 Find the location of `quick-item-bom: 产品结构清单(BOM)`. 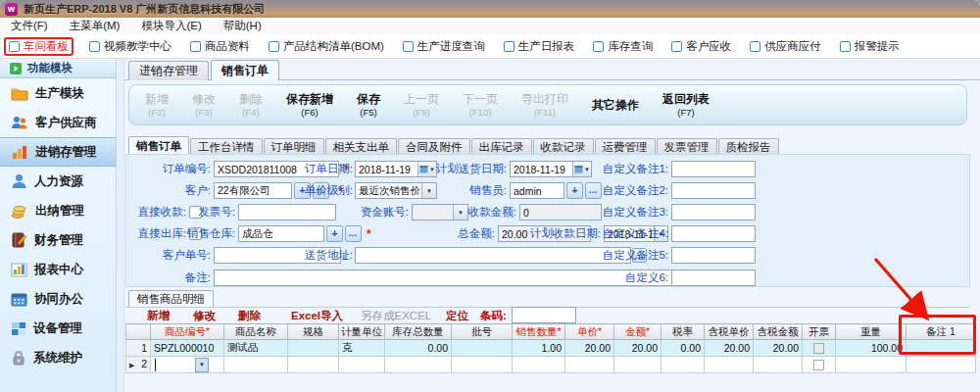

quick-item-bom: 产品结构清单(BOM) is located at coordinates (326, 47).